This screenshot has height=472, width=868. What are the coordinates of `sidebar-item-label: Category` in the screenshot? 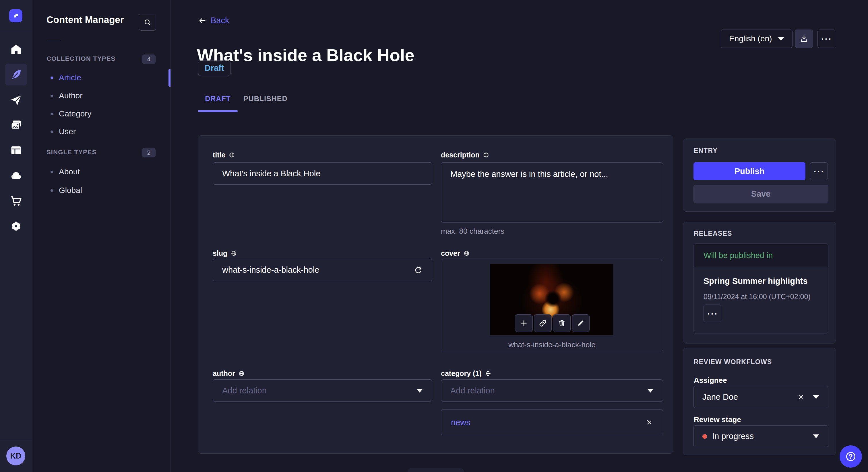 It's located at (75, 114).